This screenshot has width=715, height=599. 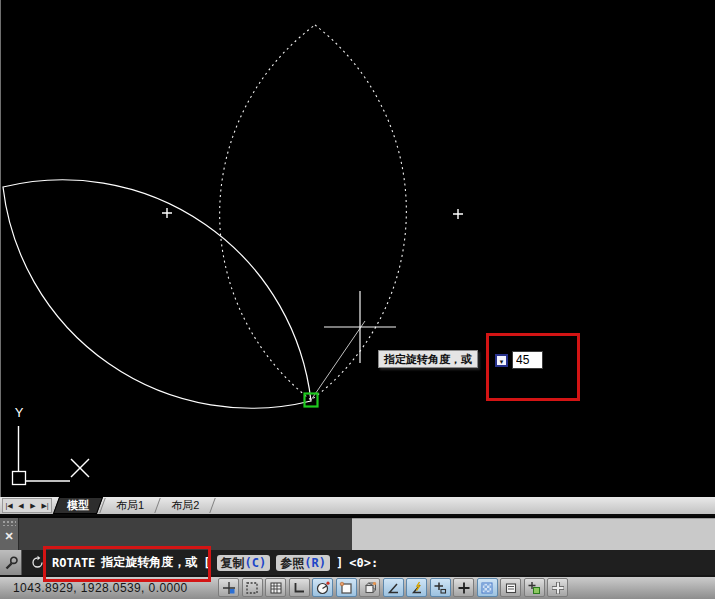 What do you see at coordinates (416, 588) in the screenshot?
I see `snap-tracking-toggle` at bounding box center [416, 588].